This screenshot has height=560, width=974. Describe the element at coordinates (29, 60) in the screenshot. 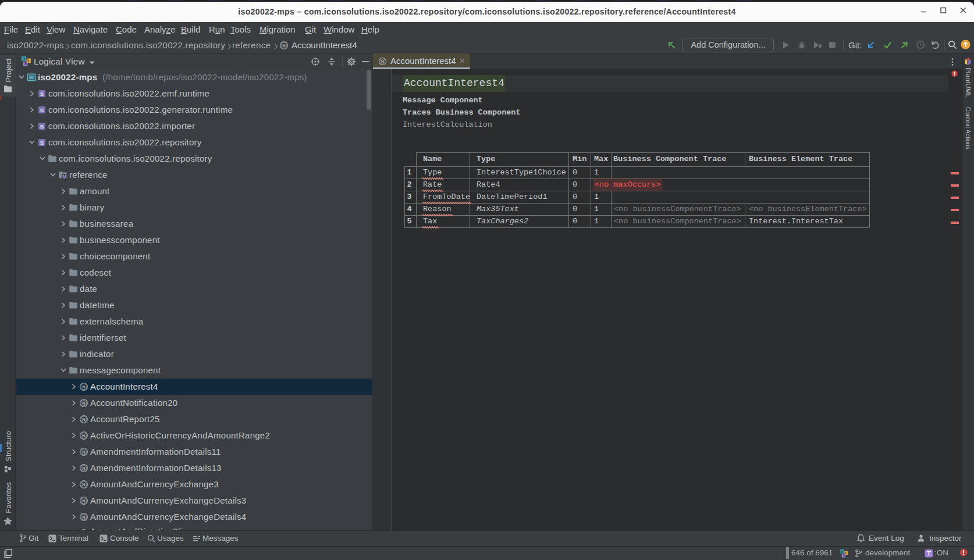

I see `svg-text: L` at that location.